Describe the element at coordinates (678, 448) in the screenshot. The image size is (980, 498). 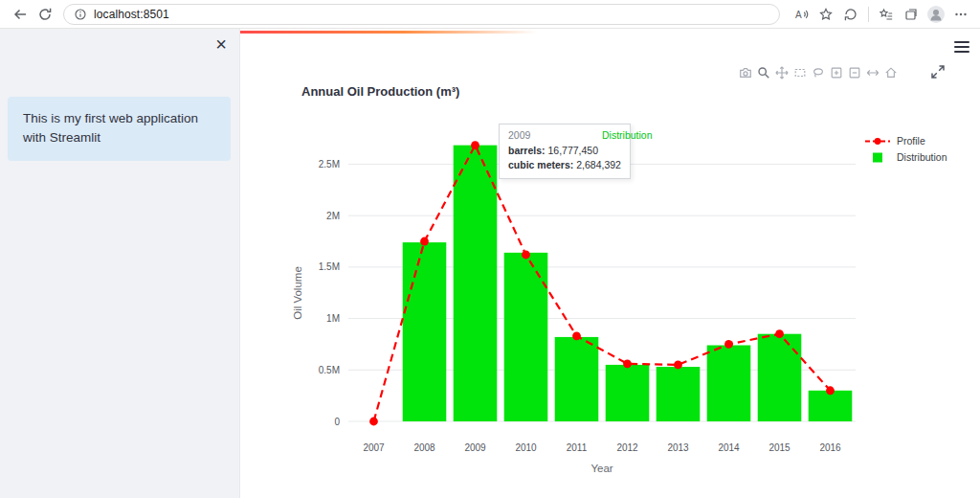
I see `svg-text: 2013` at that location.